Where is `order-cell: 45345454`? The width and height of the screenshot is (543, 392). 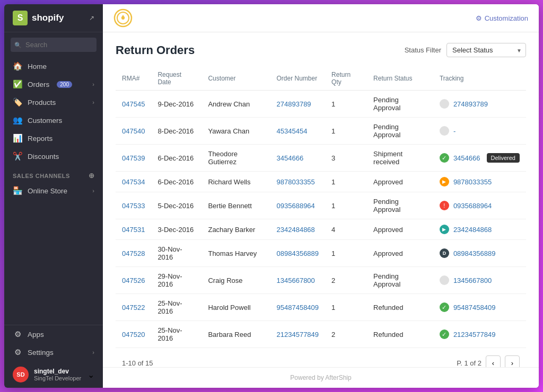
order-cell: 45345454 is located at coordinates (298, 131).